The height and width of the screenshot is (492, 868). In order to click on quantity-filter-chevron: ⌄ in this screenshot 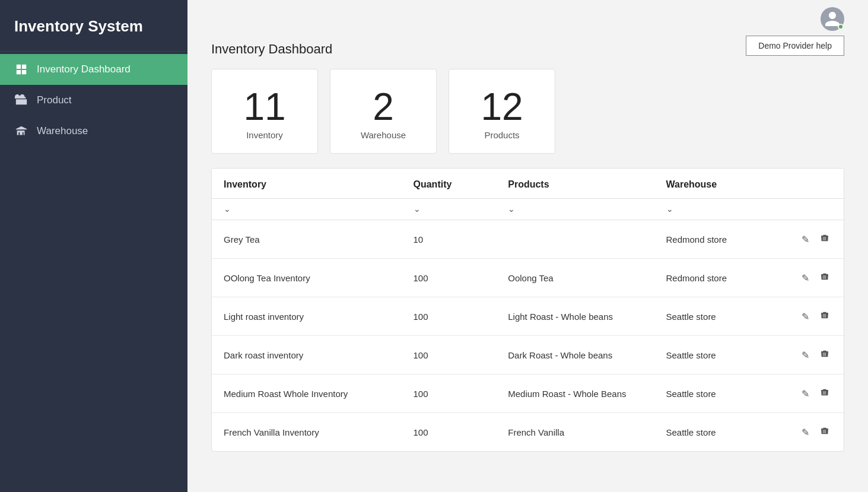, I will do `click(417, 209)`.